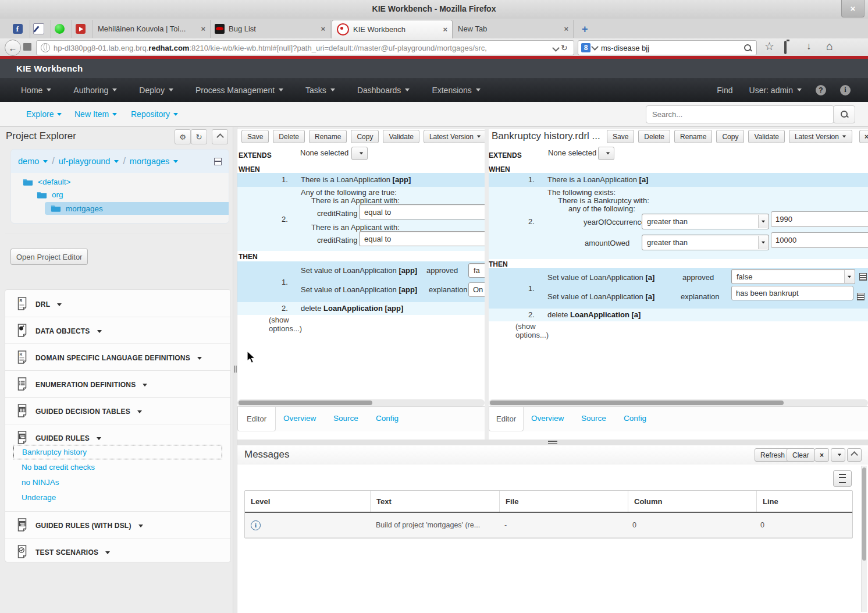  Describe the element at coordinates (58, 467) in the screenshot. I see `rule-link-no-bad-credit-checks: No bad credit checks` at that location.